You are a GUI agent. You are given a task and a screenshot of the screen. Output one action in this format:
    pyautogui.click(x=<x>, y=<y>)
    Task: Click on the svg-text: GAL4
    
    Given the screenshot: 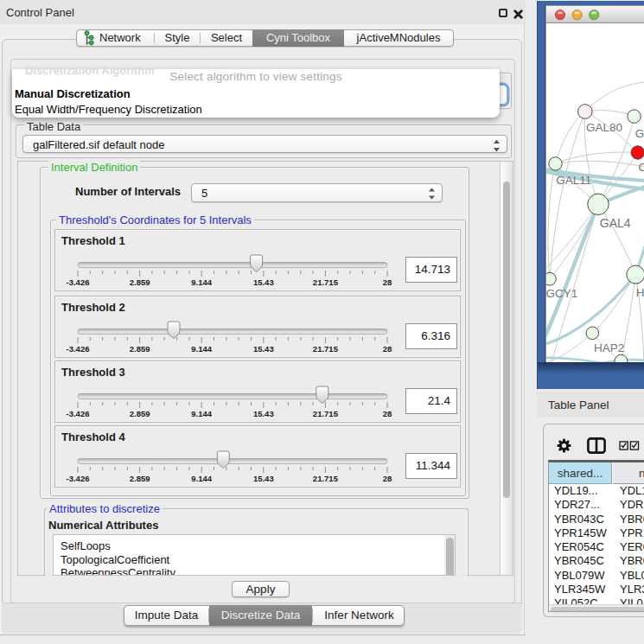 What is the action you would take?
    pyautogui.click(x=615, y=223)
    